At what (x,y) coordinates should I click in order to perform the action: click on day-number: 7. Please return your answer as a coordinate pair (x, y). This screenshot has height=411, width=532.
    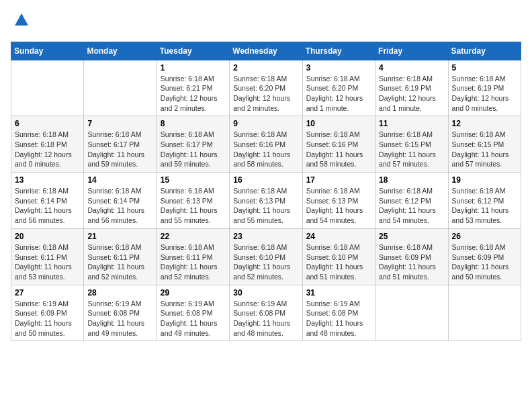
    Looking at the image, I should click on (120, 124).